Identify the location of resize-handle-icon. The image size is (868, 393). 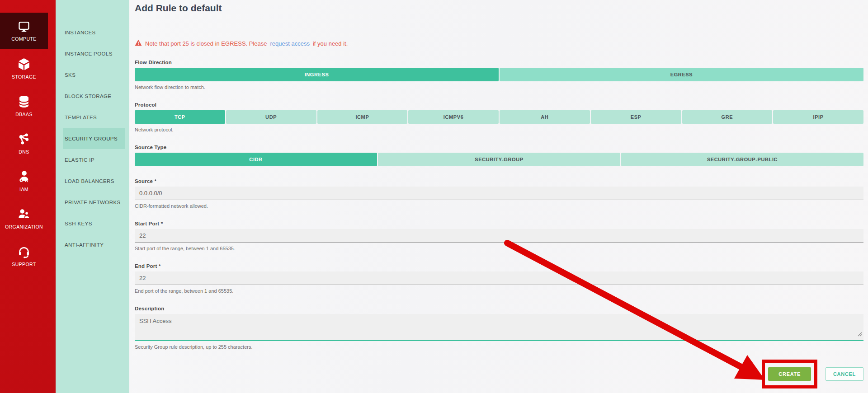
(860, 334).